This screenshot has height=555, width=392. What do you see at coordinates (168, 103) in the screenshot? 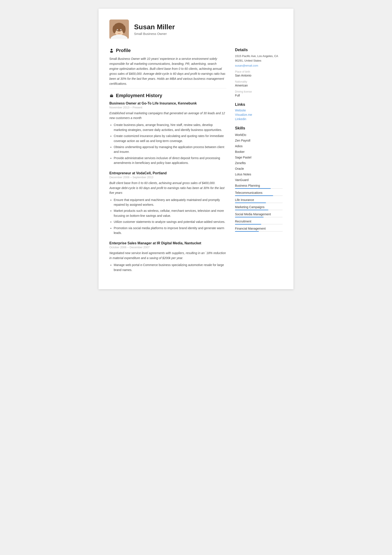
I see `job-title-1: Business Owner at Go-To Life Insurance, …` at bounding box center [168, 103].